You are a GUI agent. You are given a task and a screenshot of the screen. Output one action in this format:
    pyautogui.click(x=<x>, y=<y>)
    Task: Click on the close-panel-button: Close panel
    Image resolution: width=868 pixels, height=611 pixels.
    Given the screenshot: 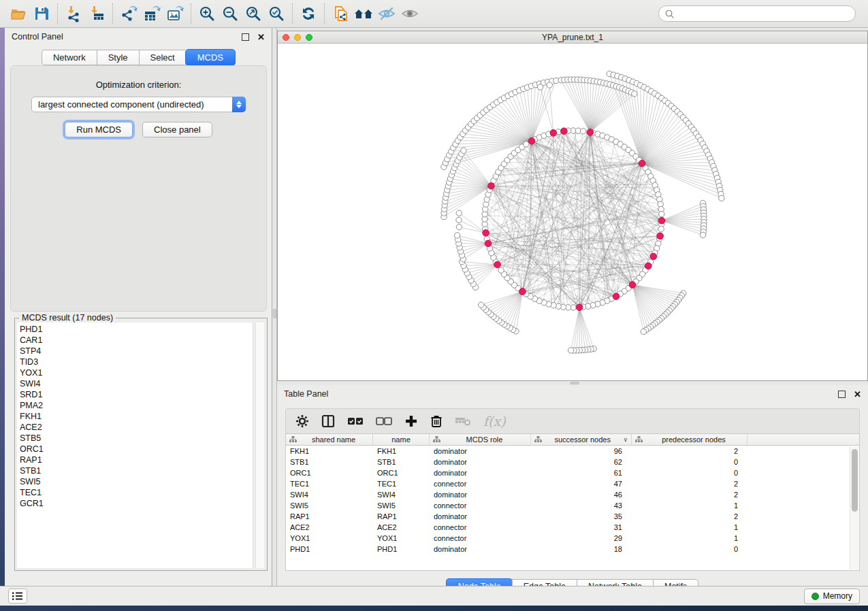 What is the action you would take?
    pyautogui.click(x=177, y=129)
    